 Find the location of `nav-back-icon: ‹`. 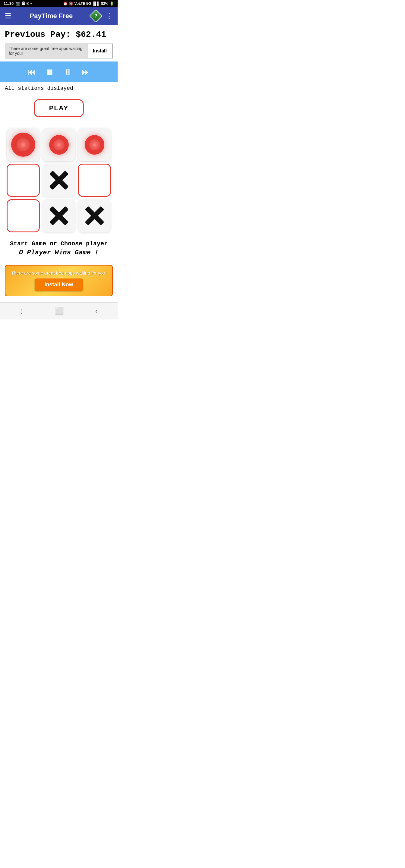

nav-back-icon: ‹ is located at coordinates (96, 311).